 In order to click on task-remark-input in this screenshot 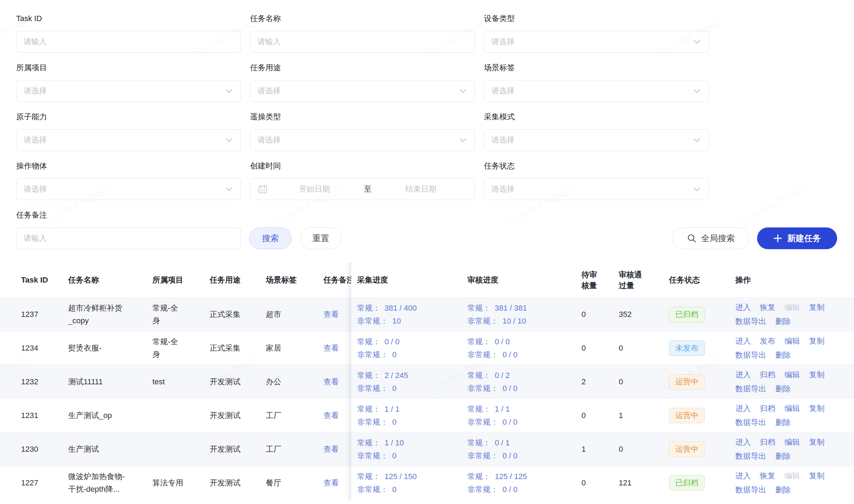, I will do `click(129, 238)`.